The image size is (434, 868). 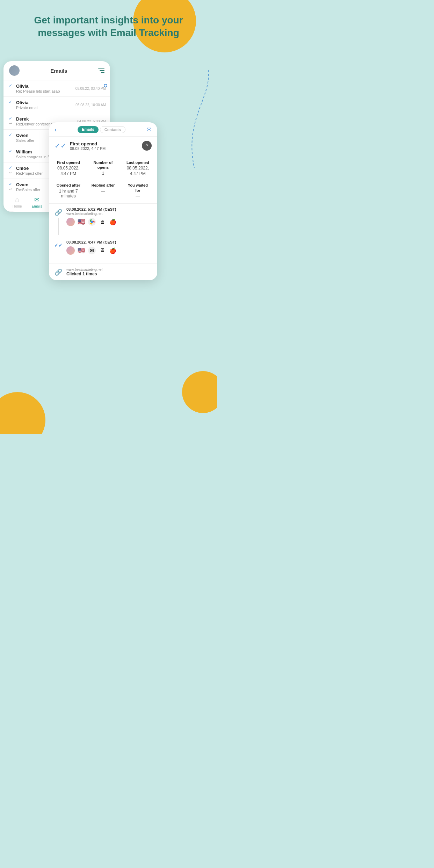 What do you see at coordinates (37, 200) in the screenshot?
I see `mail-icon: ✉` at bounding box center [37, 200].